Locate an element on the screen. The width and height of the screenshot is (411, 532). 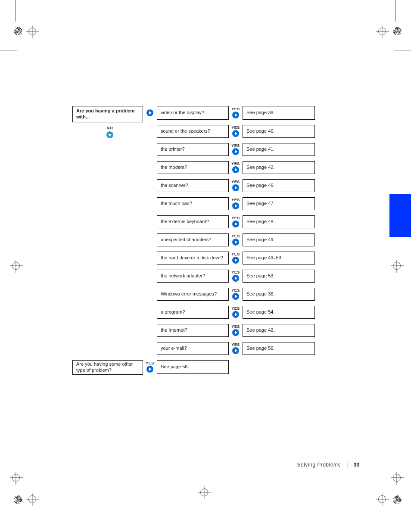
answer-box: See page 38. is located at coordinates (279, 113).